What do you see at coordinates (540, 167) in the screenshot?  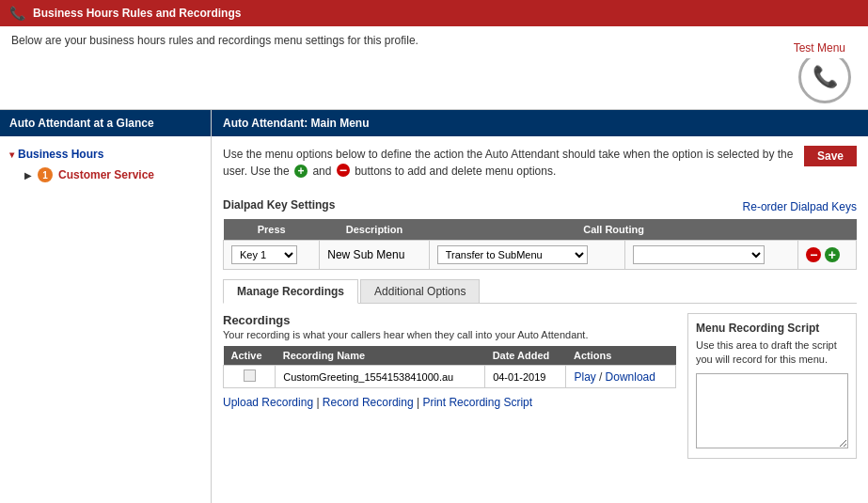 I see `info-row: Use the menu options below to define the…` at bounding box center [540, 167].